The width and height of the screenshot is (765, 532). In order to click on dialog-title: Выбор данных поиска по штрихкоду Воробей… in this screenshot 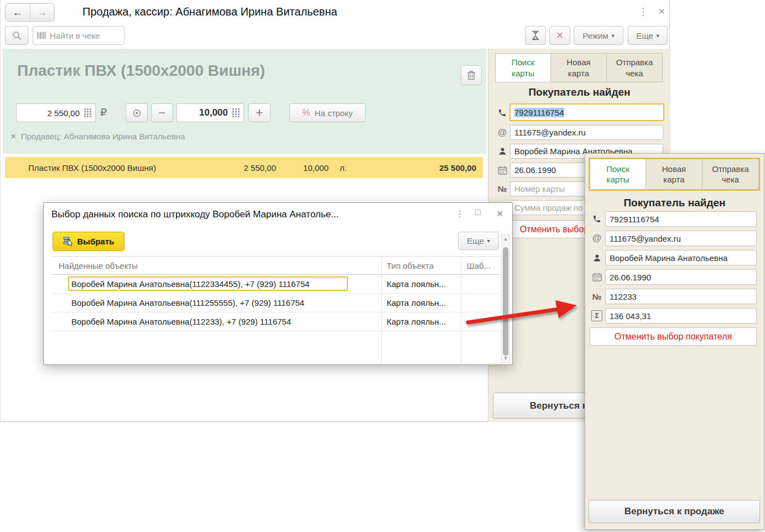, I will do `click(195, 215)`.